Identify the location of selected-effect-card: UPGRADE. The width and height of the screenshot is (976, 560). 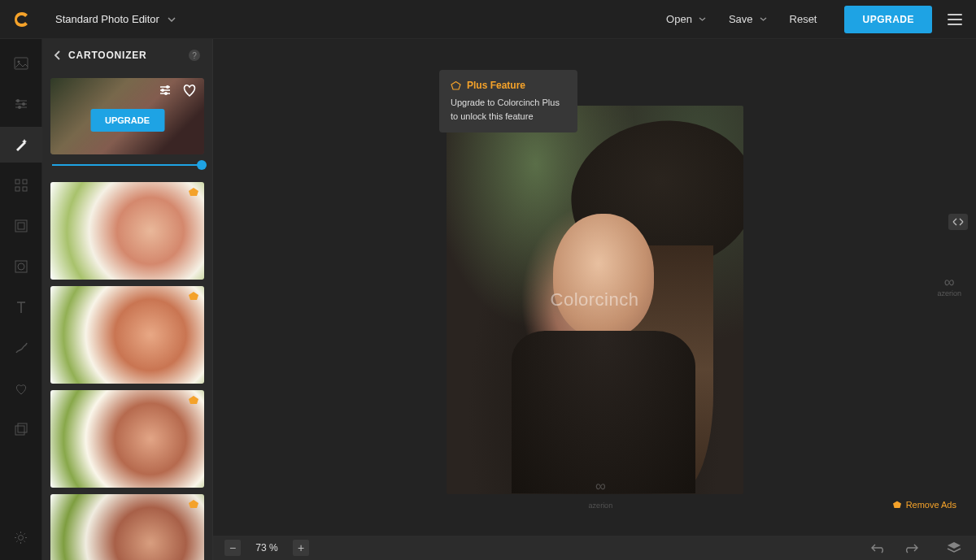
(127, 116).